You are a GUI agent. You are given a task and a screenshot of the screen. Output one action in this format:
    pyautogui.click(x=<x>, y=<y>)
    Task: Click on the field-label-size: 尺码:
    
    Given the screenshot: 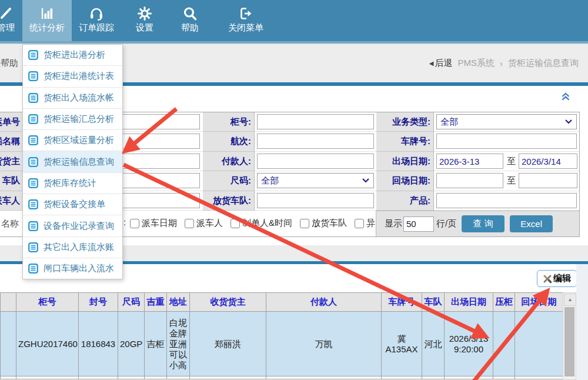 What is the action you would take?
    pyautogui.click(x=229, y=181)
    